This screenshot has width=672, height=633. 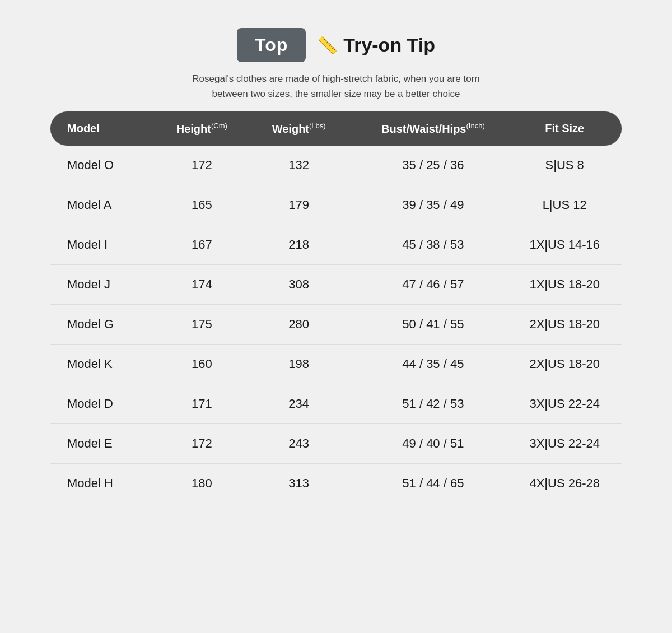 What do you see at coordinates (202, 129) in the screenshot?
I see `col-header-height: Height(Cm)` at bounding box center [202, 129].